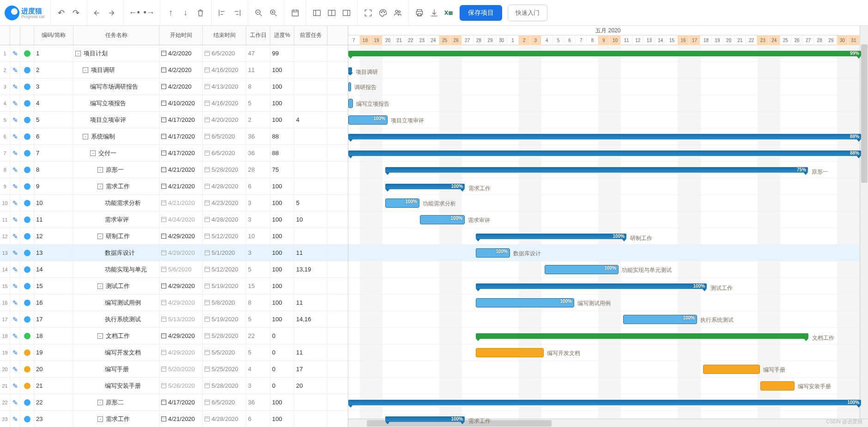  I want to click on code-cell: 7, so click(54, 153).